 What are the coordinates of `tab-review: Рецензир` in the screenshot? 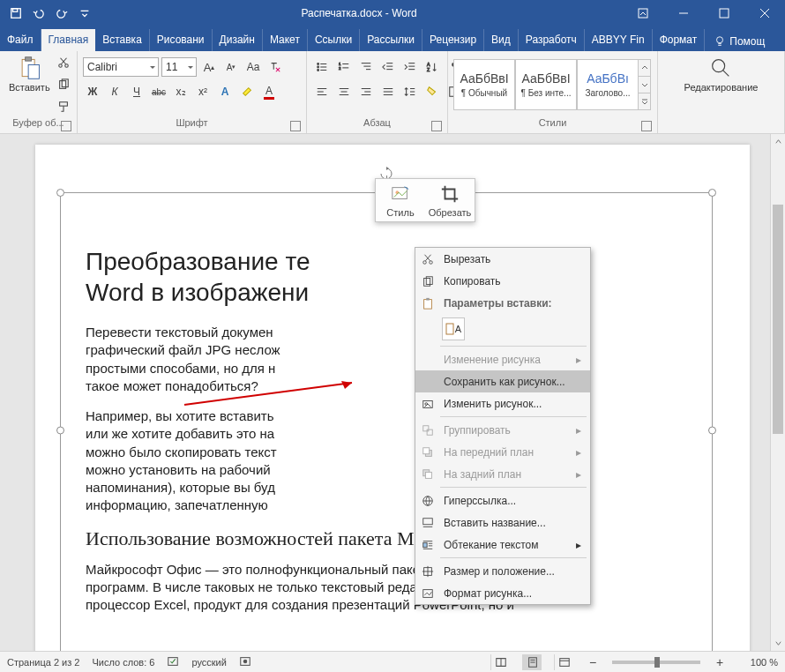 It's located at (453, 41).